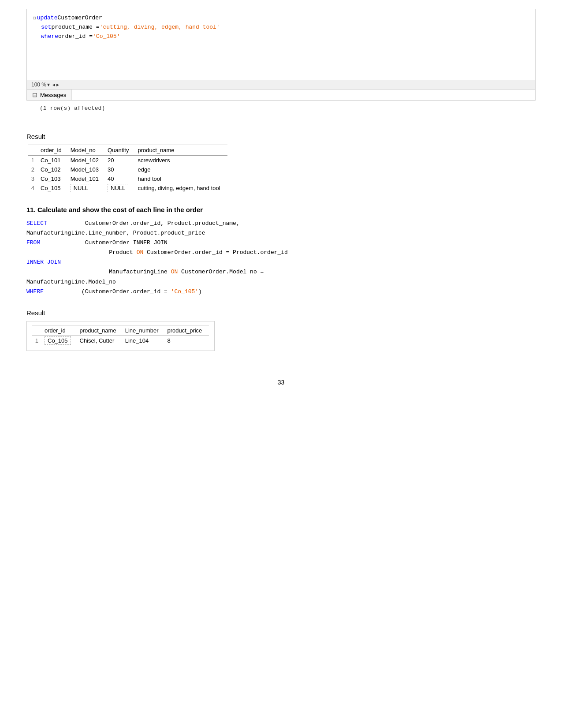  What do you see at coordinates (281, 45) in the screenshot?
I see `code-editor: ⊟ update CustomerOrder set product_name …` at bounding box center [281, 45].